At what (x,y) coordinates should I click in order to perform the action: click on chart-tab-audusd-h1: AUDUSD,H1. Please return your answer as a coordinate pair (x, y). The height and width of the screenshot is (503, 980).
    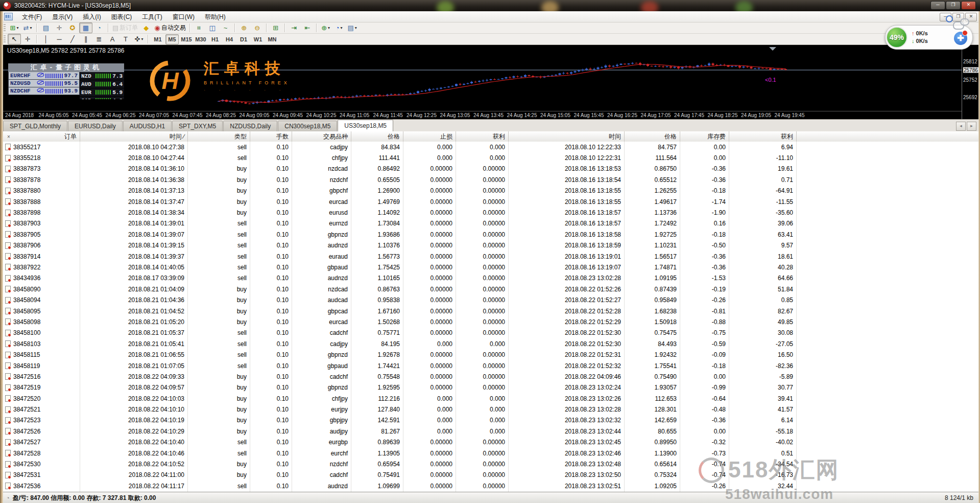
    Looking at the image, I should click on (147, 126).